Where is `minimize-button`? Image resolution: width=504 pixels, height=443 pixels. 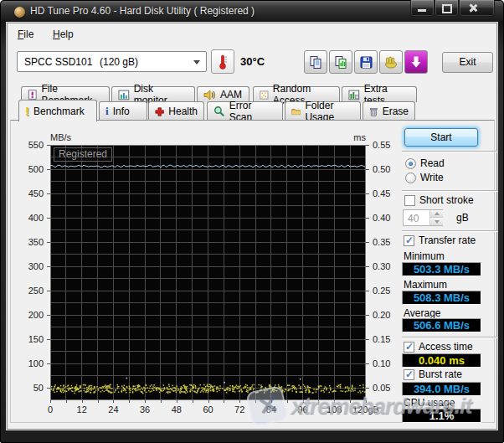 minimize-button is located at coordinates (422, 8).